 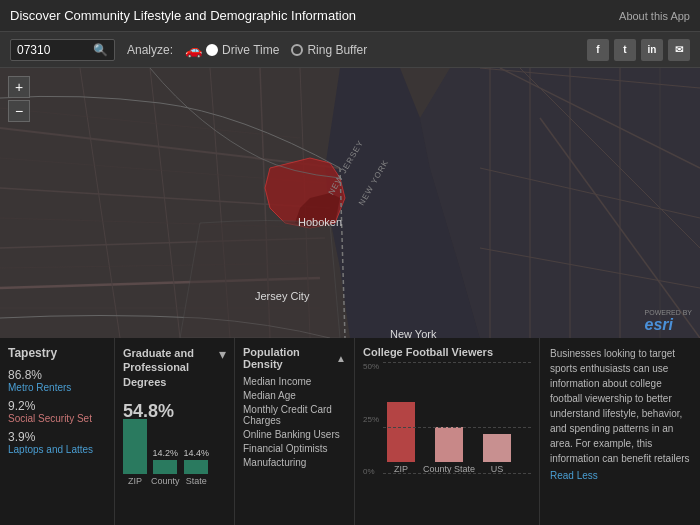 I want to click on esri-logo: POWERED BY esri, so click(x=668, y=322).